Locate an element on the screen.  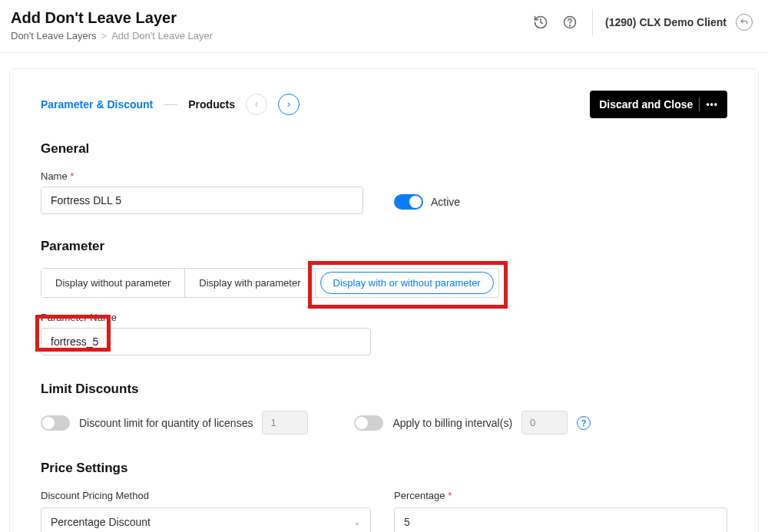
limit-qty-label: Discount limit for quantity of licenses is located at coordinates (166, 423).